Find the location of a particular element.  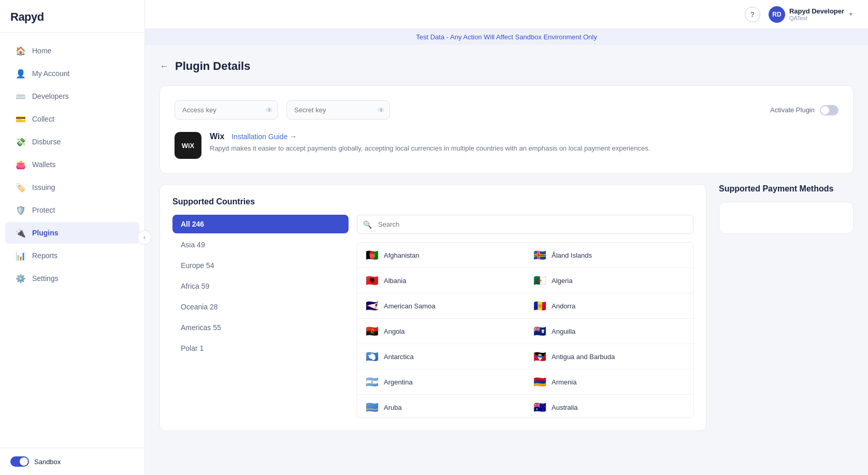

country-item: 🇦🇲 Armenia is located at coordinates (609, 382).